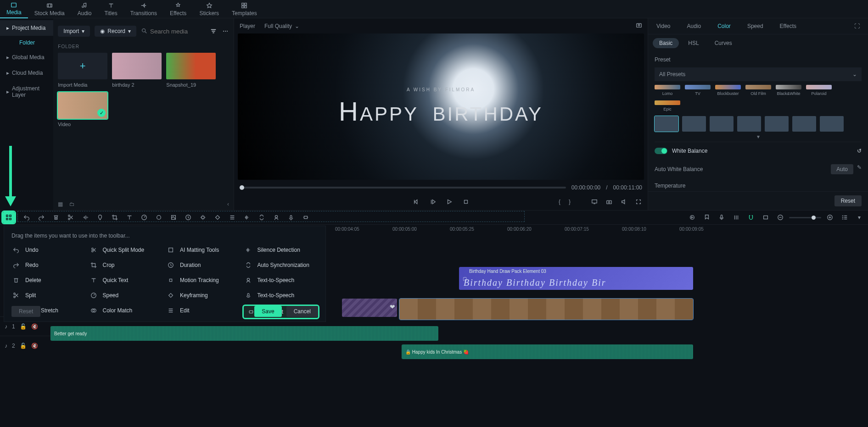  What do you see at coordinates (100, 217) in the screenshot?
I see `marker-button` at bounding box center [100, 217].